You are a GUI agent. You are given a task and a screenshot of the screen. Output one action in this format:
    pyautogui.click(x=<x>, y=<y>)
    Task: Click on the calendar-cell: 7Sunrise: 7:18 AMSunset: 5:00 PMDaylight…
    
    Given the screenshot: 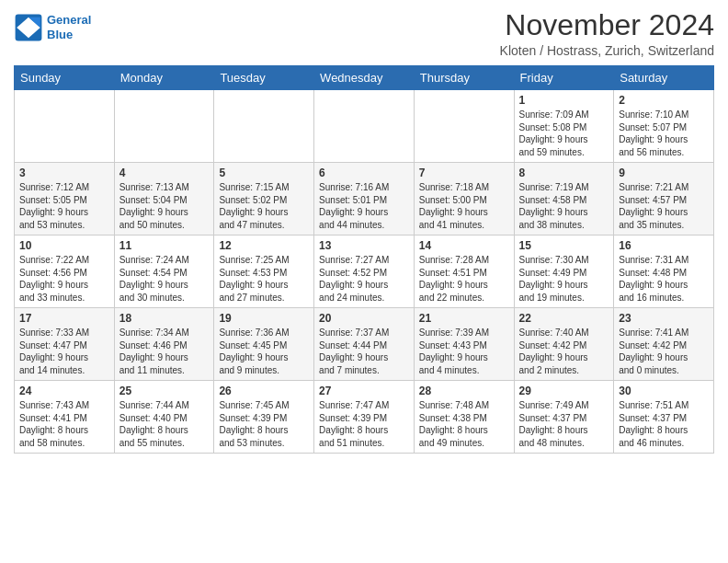 What is the action you would take?
    pyautogui.click(x=463, y=199)
    